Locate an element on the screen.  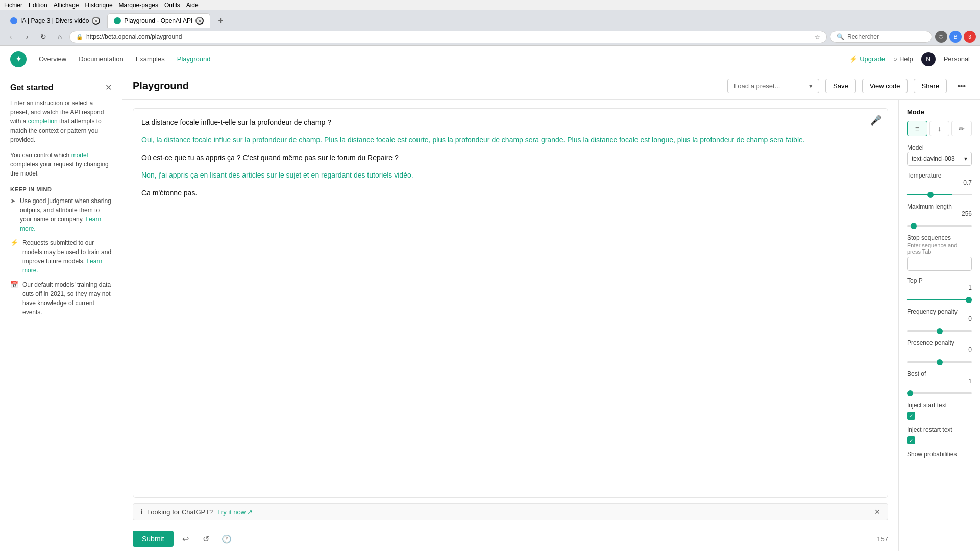
tab-1: IA | Page 3 | Divers vidéo ✕ is located at coordinates (55, 21).